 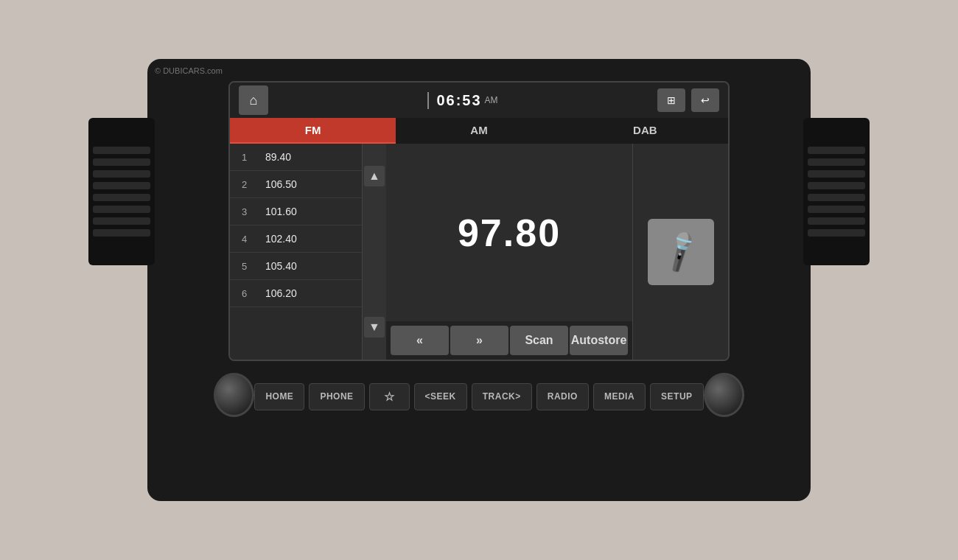 I want to click on center-panel: 97.80 « » Scan Autostore, so click(x=509, y=252).